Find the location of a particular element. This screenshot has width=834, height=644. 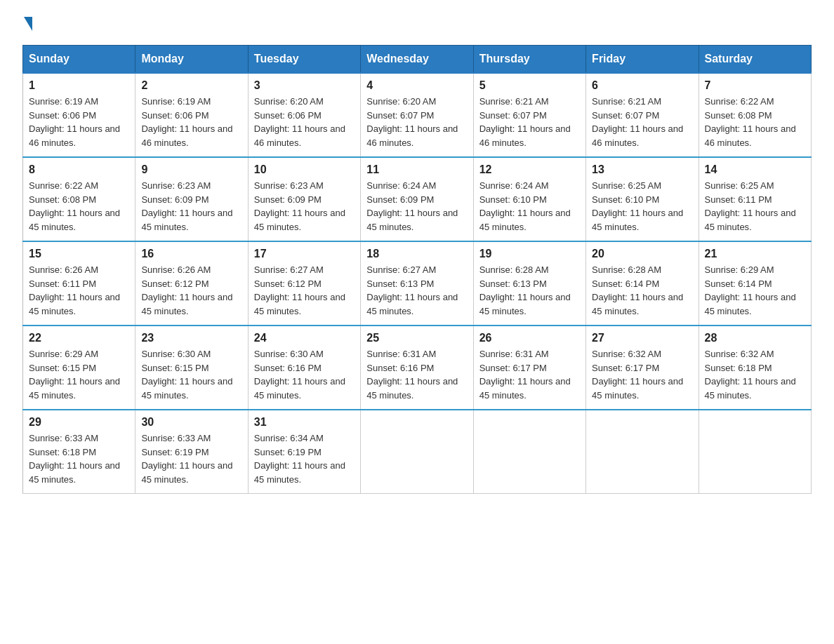

calendar-cell: 1 Sunrise: 6:19 AM Sunset: 6:06 PM Dayli… is located at coordinates (79, 115).